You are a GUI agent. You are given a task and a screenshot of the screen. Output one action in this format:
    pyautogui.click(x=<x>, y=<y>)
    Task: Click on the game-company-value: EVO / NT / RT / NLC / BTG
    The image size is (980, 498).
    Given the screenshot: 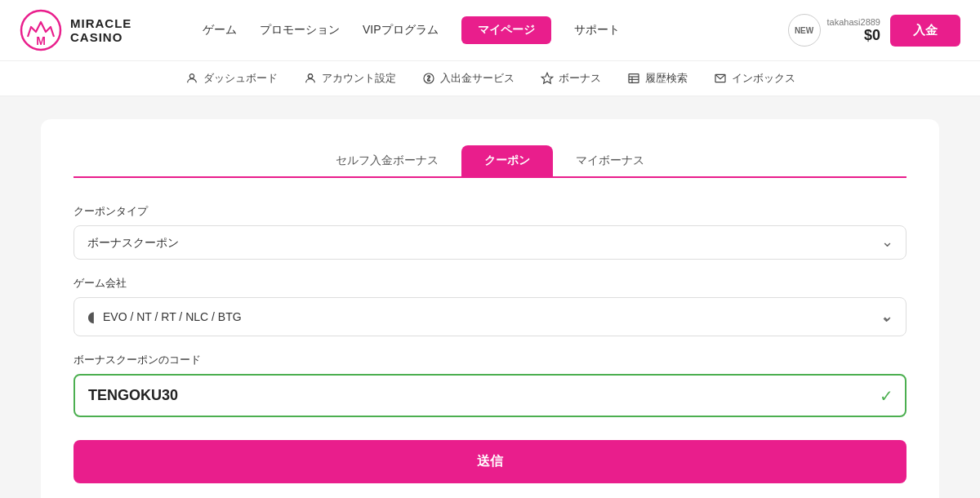 What is the action you would take?
    pyautogui.click(x=172, y=317)
    